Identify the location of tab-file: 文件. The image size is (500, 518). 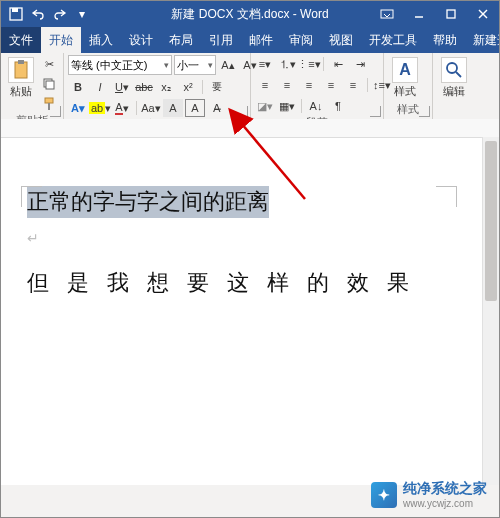
(21, 40).